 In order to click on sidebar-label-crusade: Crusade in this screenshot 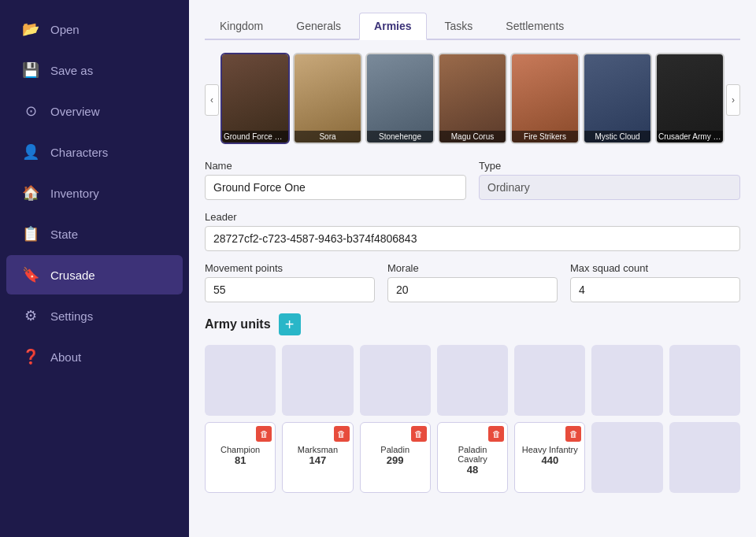, I will do `click(72, 276)`.